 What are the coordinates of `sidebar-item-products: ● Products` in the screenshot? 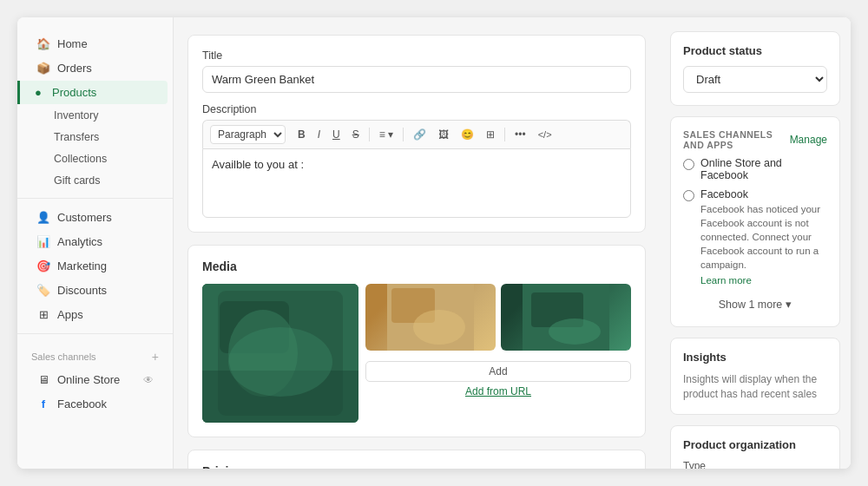 It's located at (92, 92).